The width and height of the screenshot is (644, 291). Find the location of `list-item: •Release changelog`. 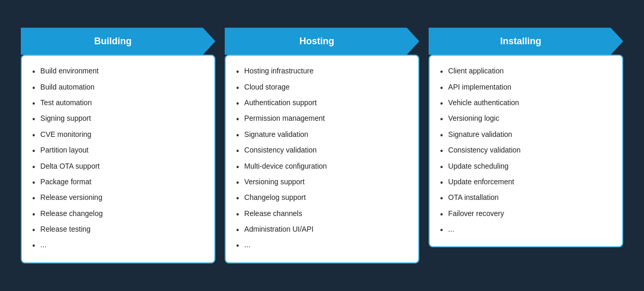

list-item: •Release changelog is located at coordinates (118, 214).